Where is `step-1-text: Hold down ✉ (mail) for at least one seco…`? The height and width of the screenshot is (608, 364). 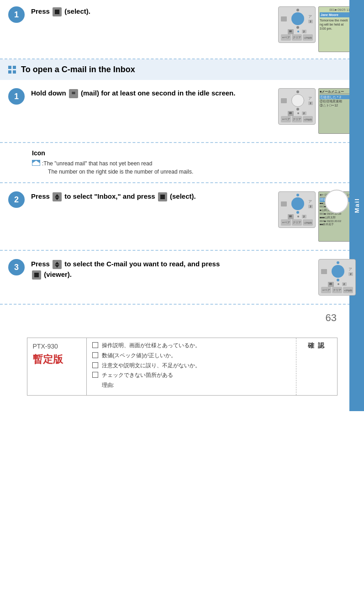 step-1-text: Hold down ✉ (mail) for at least one seco… is located at coordinates (151, 93).